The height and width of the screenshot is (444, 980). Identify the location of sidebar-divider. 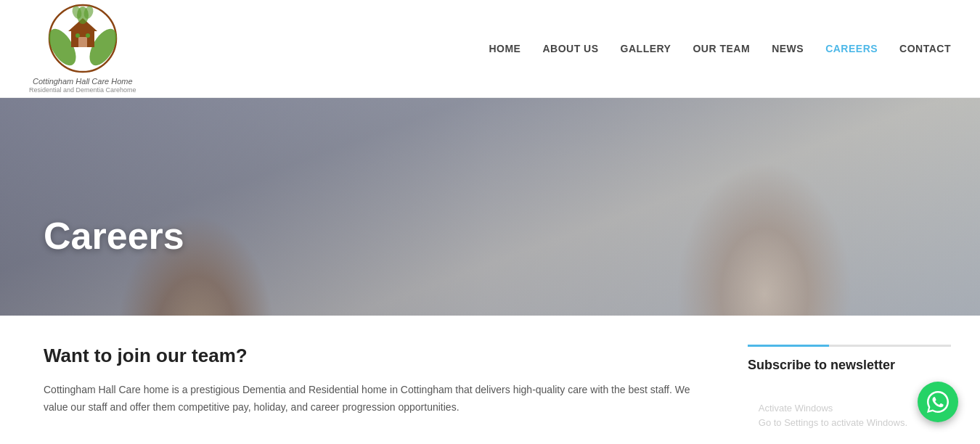
(849, 345).